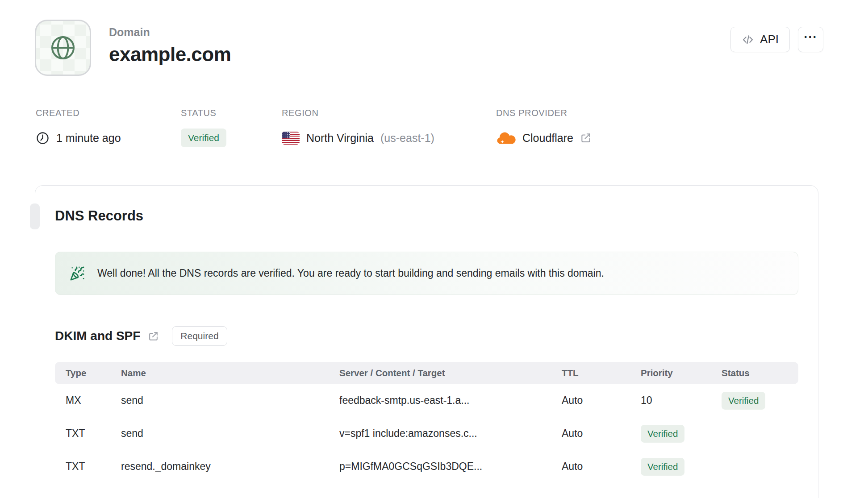 Image resolution: width=868 pixels, height=498 pixels. I want to click on dns-provider-value: Cloudflare, so click(548, 138).